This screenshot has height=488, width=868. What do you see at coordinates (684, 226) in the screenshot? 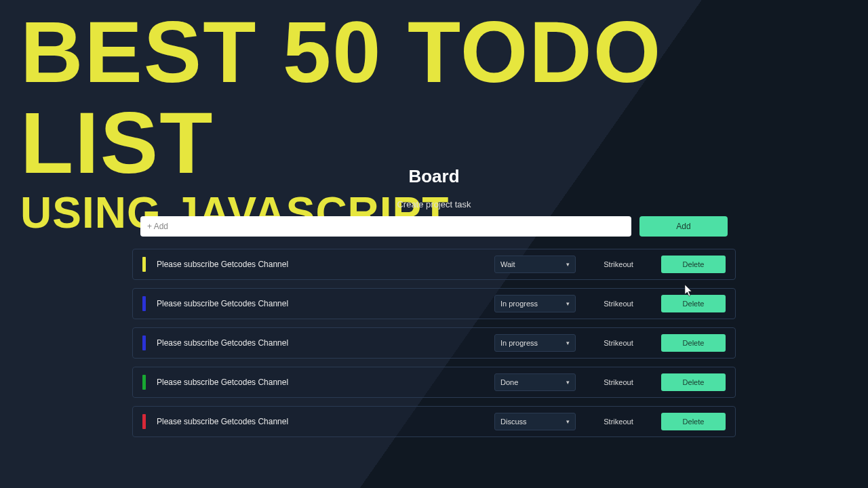
I see `add-button: Add` at bounding box center [684, 226].